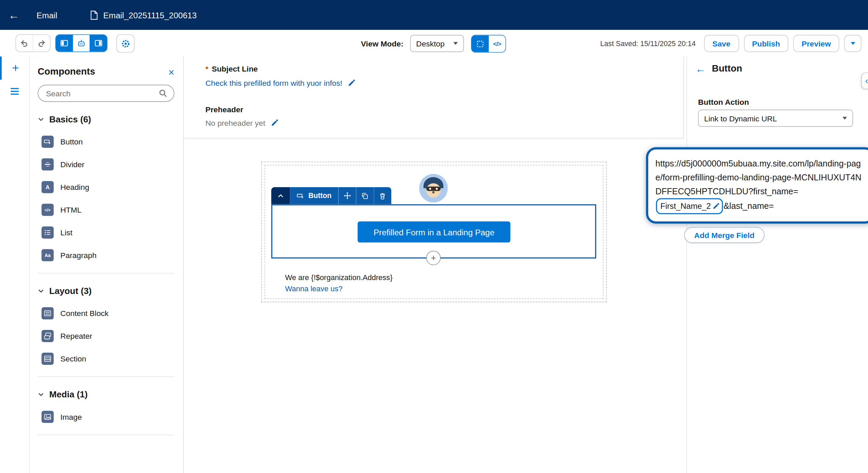 The width and height of the screenshot is (868, 473). What do you see at coordinates (171, 72) in the screenshot?
I see `close-panel-button: ×` at bounding box center [171, 72].